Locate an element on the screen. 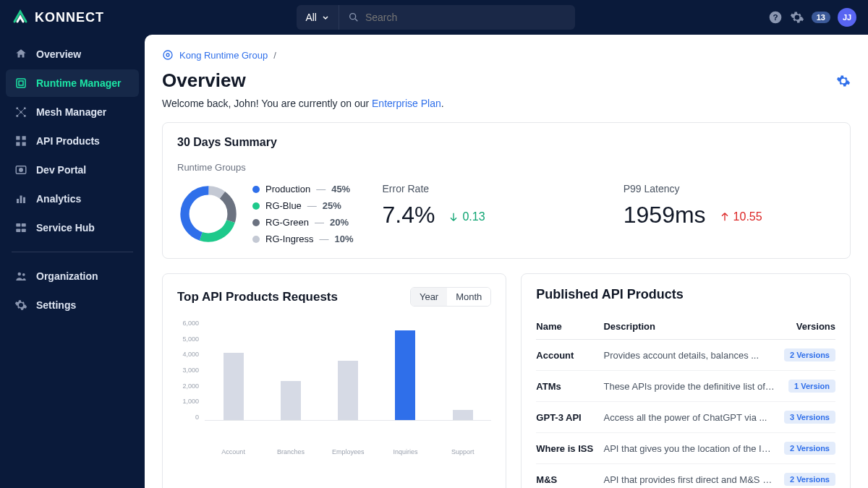  sidebar-item-label: API Products is located at coordinates (68, 141).